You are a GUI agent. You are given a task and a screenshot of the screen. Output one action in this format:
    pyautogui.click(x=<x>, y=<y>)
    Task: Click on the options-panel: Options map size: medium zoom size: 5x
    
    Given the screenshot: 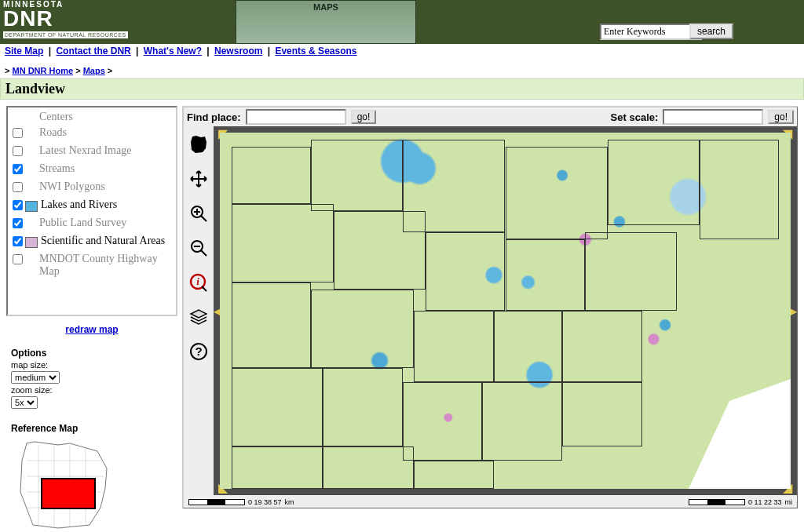 What is the action you would take?
    pyautogui.click(x=92, y=378)
    